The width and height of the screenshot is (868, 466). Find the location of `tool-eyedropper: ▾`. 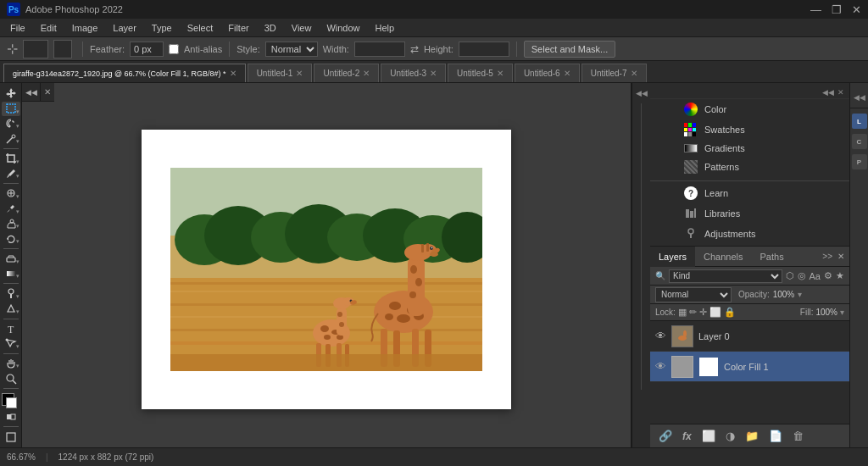

tool-eyedropper: ▾ is located at coordinates (11, 175).